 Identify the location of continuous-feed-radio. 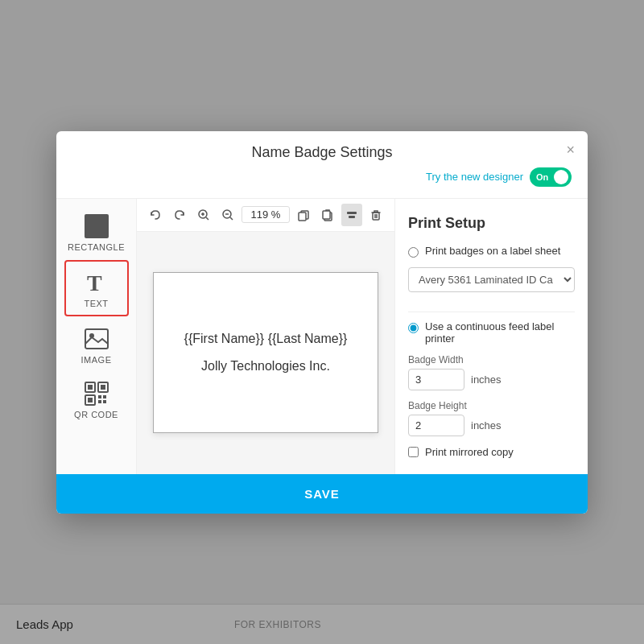
(414, 328).